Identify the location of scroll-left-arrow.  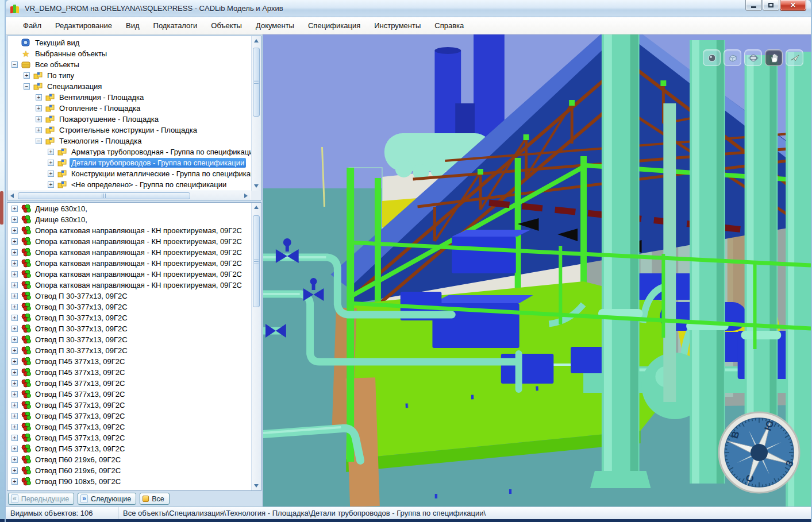
(12, 196).